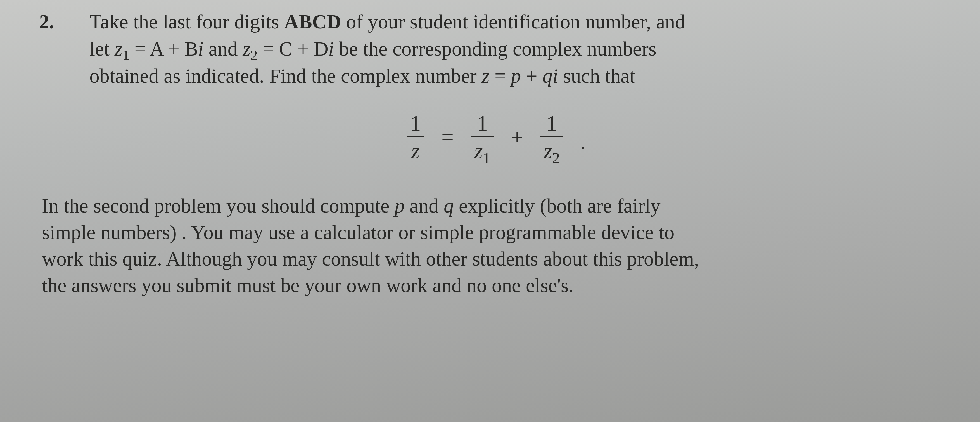 The width and height of the screenshot is (980, 422). I want to click on fraction-1z2: 1 z2, so click(552, 137).